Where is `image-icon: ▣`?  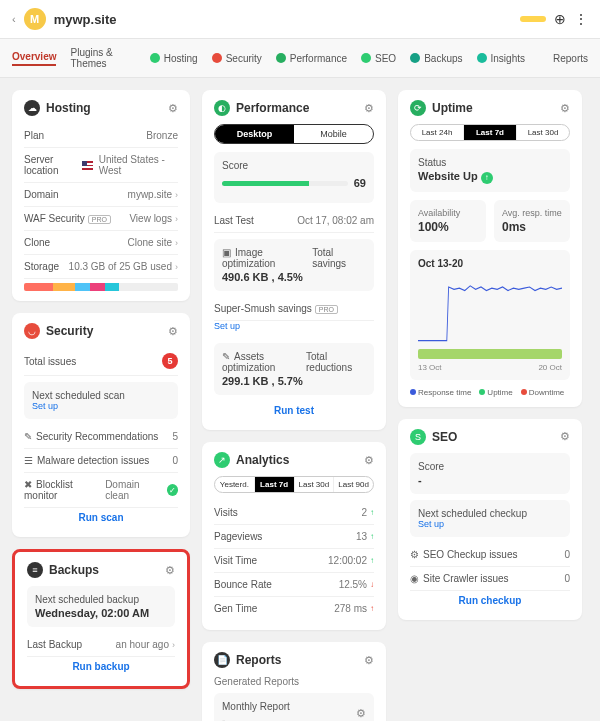 image-icon: ▣ is located at coordinates (226, 252).